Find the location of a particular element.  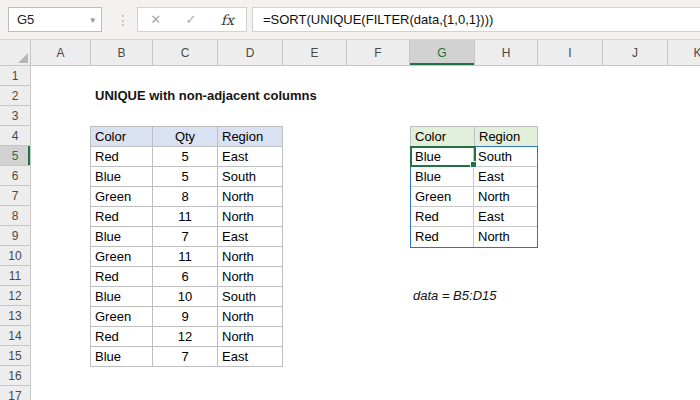

name-box-dropdown-icon: ▾ is located at coordinates (92, 20).